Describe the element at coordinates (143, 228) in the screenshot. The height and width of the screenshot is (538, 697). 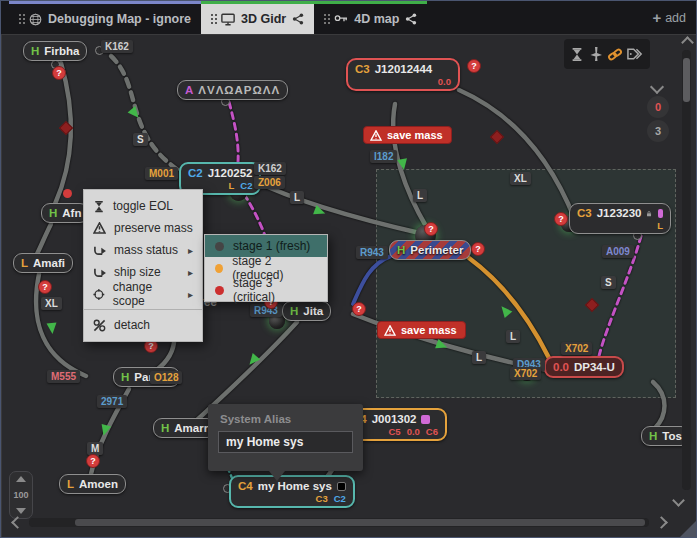
I see `menu-item-preserve-mass: preserve mass` at that location.